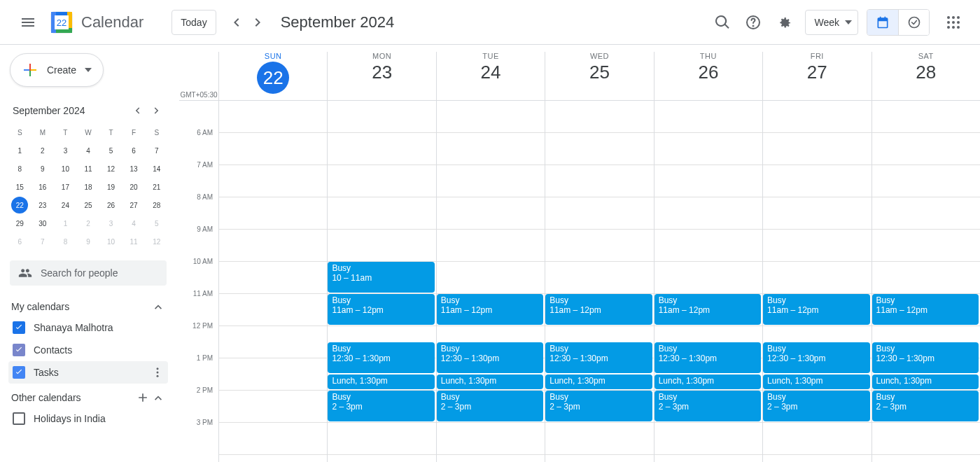 The image size is (980, 462). What do you see at coordinates (784, 22) in the screenshot?
I see `settings-button` at bounding box center [784, 22].